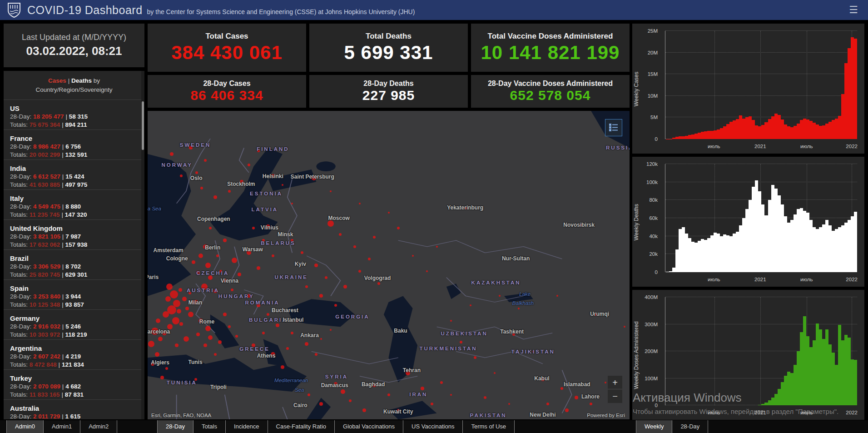 This screenshot has height=433, width=868. I want to click on country-list-scrollbar-thumb, so click(143, 125).